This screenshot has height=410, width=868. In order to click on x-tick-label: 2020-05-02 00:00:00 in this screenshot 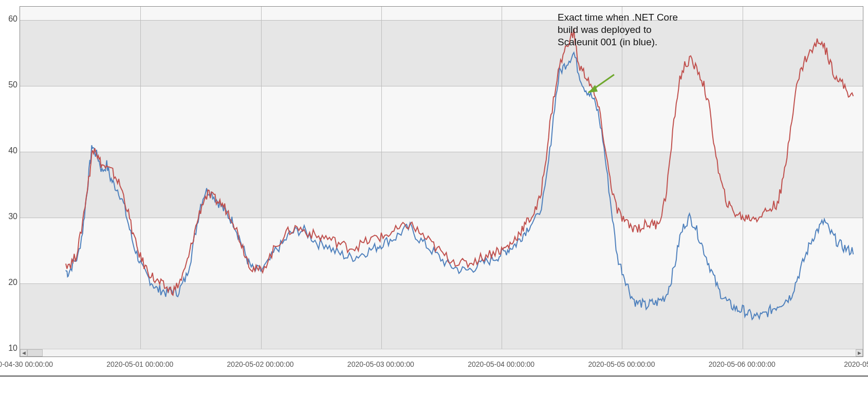, I will do `click(261, 364)`.